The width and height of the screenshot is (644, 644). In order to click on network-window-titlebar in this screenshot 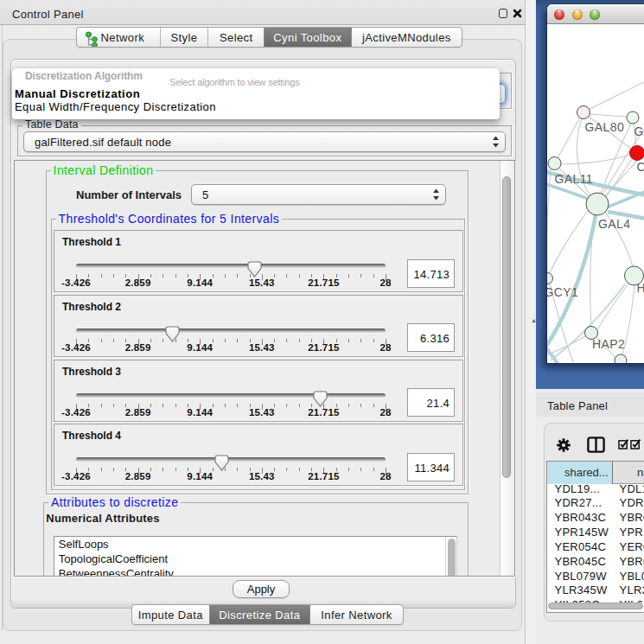, I will do `click(596, 14)`.